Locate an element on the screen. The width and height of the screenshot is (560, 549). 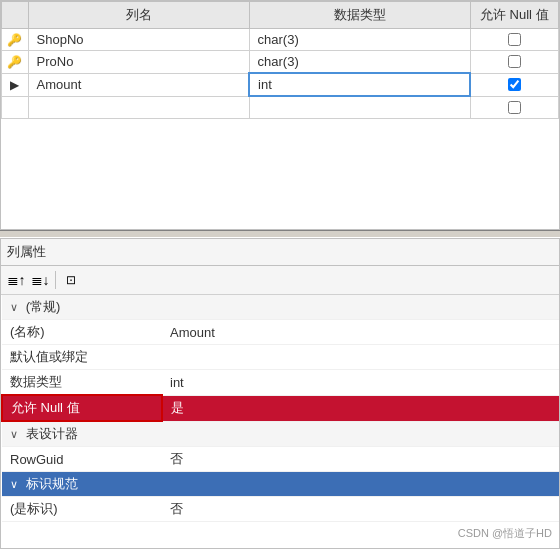
header-col-null: 允许 Null 值 is located at coordinates (514, 16).